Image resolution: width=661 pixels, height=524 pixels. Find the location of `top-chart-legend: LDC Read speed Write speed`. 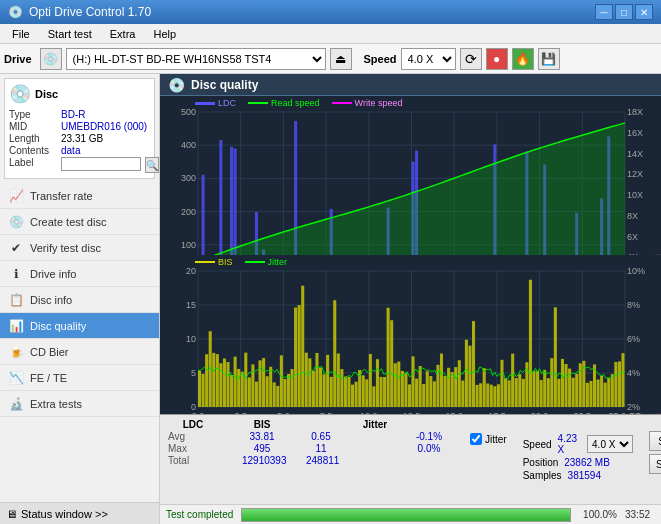

top-chart-legend: LDC Read speed Write speed is located at coordinates (298, 103).